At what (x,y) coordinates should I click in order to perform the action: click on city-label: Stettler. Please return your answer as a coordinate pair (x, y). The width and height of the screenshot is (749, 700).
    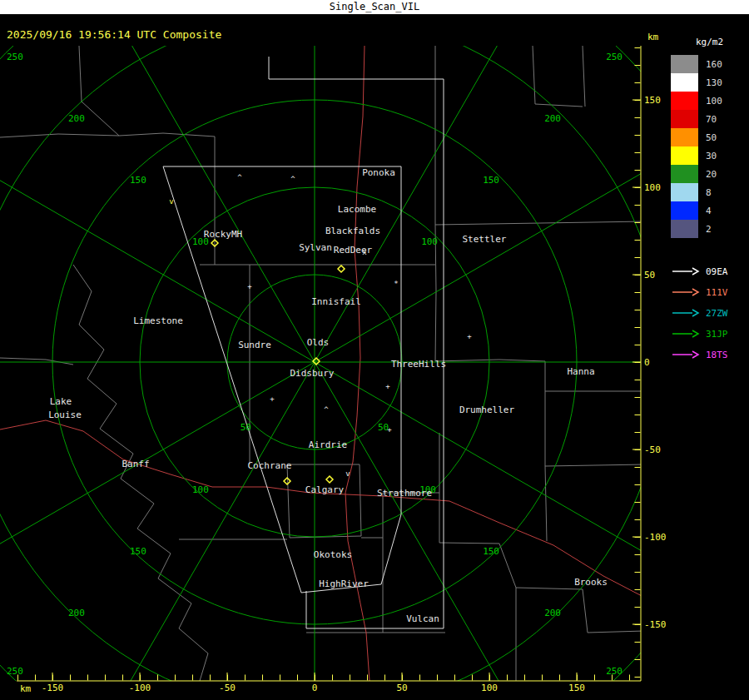
    Looking at the image, I should click on (484, 240).